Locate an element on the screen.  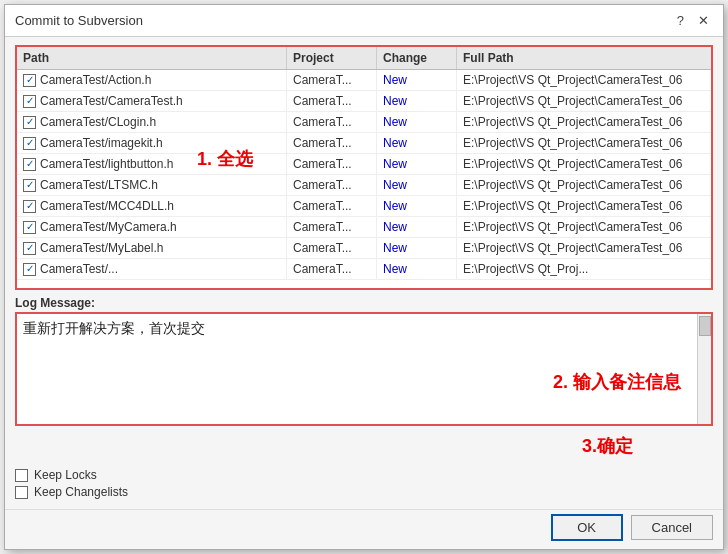
table-row: CameraTest/CLogin.h CameraT... New E:\Pr… is located at coordinates (364, 122).